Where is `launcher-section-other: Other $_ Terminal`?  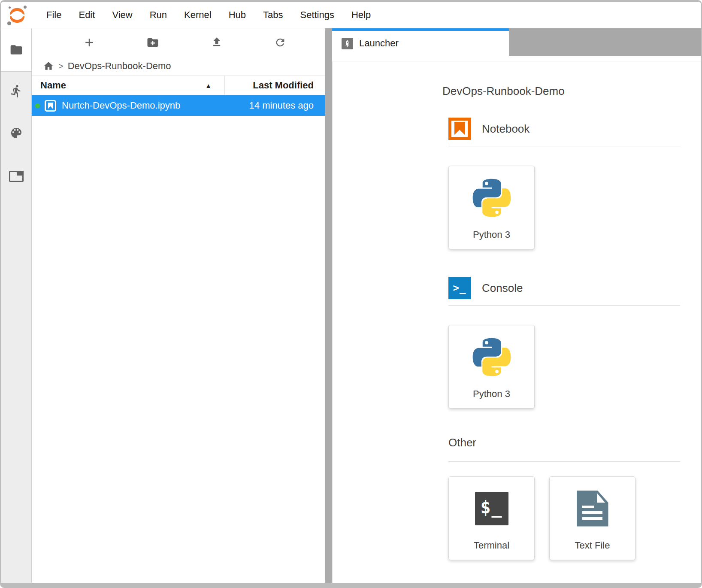
launcher-section-other: Other $_ Terminal is located at coordinates (564, 498).